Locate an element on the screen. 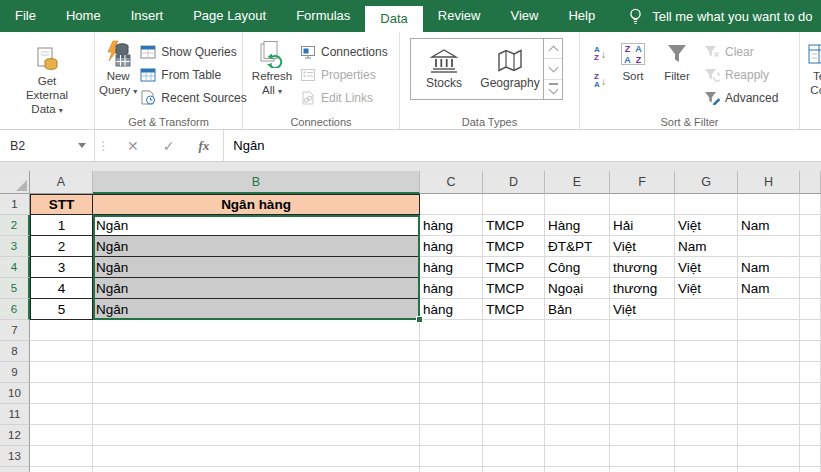 This screenshot has height=472, width=821. column-header-H: H is located at coordinates (769, 182).